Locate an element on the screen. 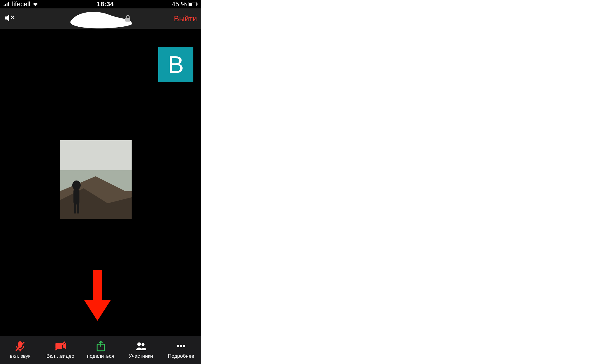 The width and height of the screenshot is (614, 364). meeting-toolbar: вкл. звук Вкл…видео поделиться Участники… is located at coordinates (101, 350).